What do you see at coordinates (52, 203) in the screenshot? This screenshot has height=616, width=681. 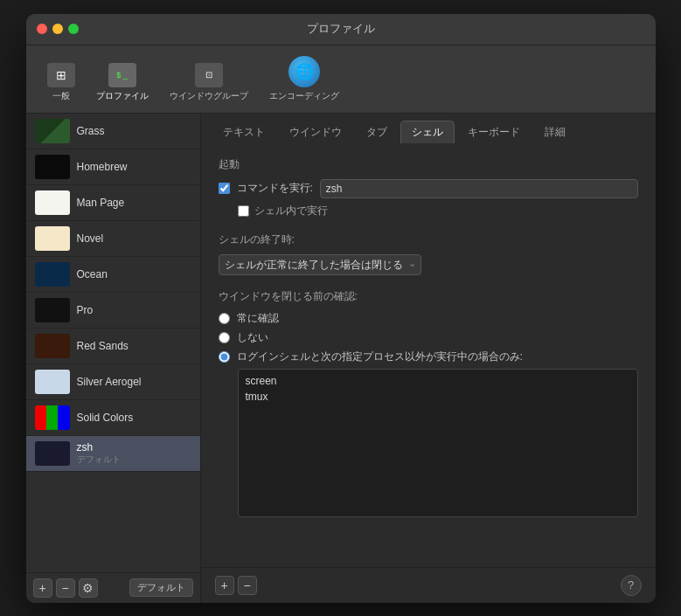 I see `profile-thumb-manpage` at bounding box center [52, 203].